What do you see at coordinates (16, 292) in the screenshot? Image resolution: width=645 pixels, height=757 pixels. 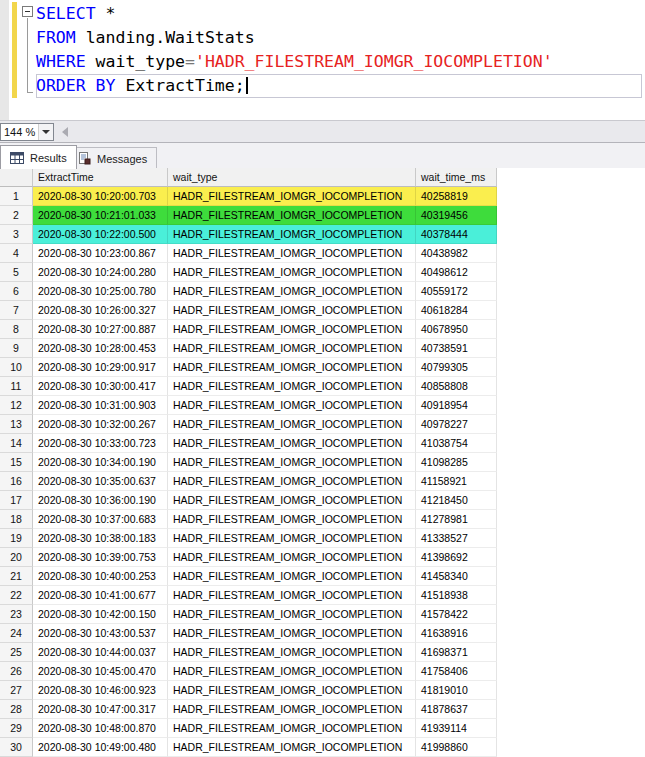 I see `row-number-cell: 6` at bounding box center [16, 292].